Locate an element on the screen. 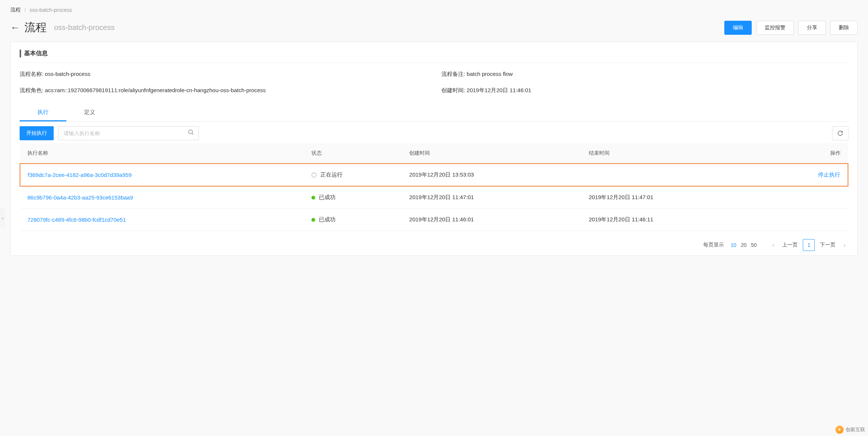  status-text: 正在运行 is located at coordinates (331, 175).